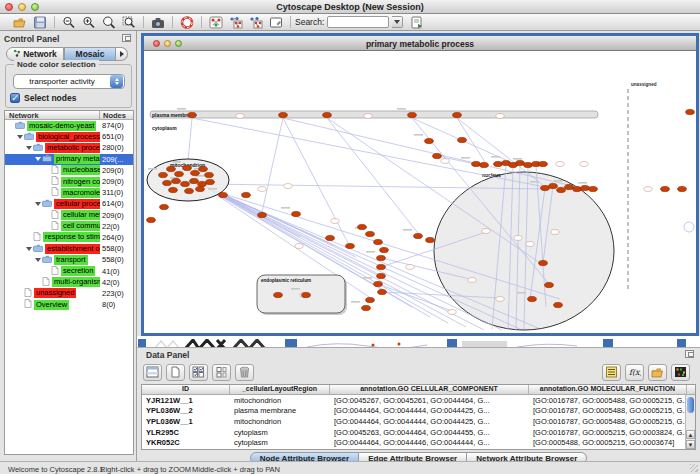  What do you see at coordinates (418, 432) in the screenshot?
I see `table-row-ylr295c: YLR295Ccytoplasm[GO:0045263, GO:0044464,…` at bounding box center [418, 432].